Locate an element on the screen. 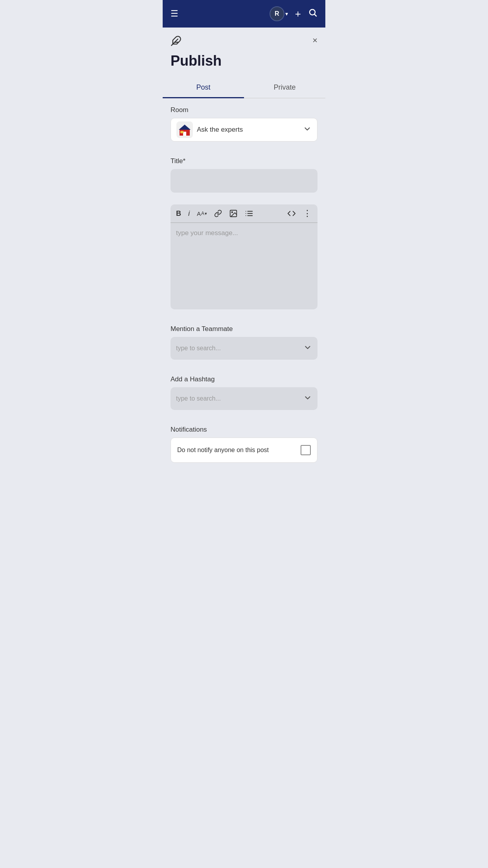 Image resolution: width=488 pixels, height=868 pixels. hamburger-icon: ☰ is located at coordinates (174, 14).